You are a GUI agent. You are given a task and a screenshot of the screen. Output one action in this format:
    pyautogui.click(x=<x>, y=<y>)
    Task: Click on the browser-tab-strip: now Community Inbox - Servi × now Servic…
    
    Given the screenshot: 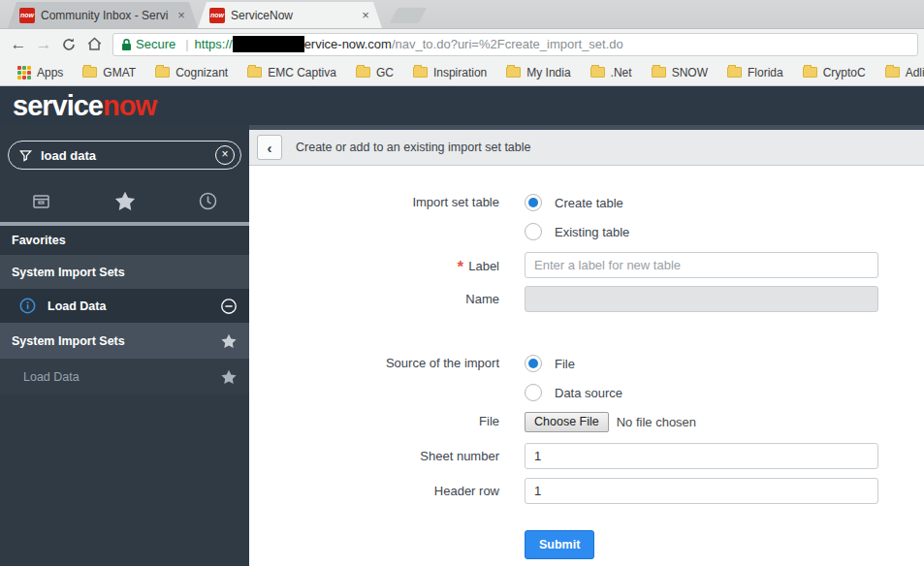 What is the action you would take?
    pyautogui.click(x=462, y=15)
    